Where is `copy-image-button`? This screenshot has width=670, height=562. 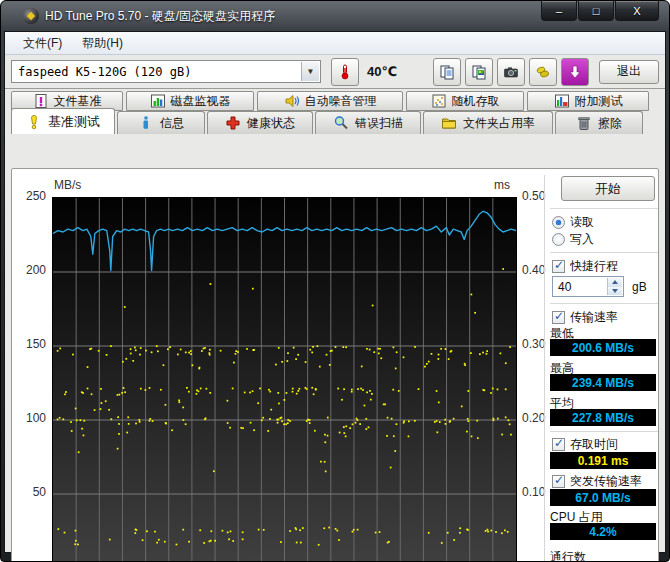
copy-image-button is located at coordinates (479, 72).